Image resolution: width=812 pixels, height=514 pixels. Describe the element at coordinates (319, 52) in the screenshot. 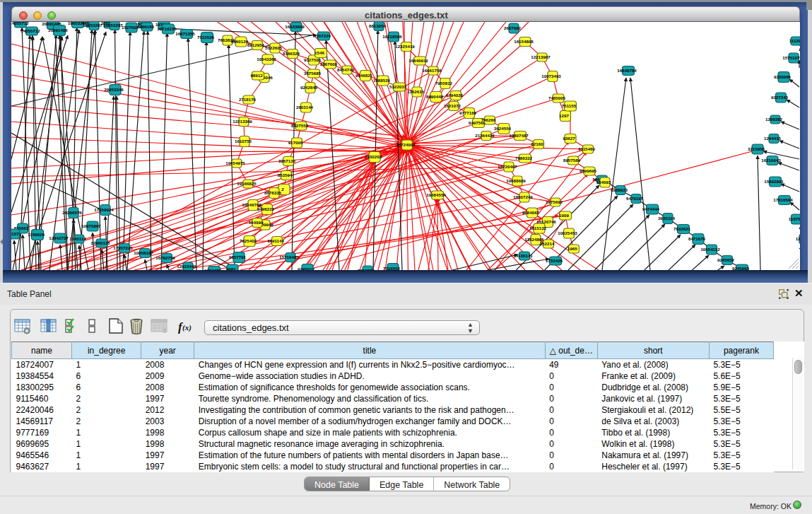

I see `svg-text: 1546` at that location.